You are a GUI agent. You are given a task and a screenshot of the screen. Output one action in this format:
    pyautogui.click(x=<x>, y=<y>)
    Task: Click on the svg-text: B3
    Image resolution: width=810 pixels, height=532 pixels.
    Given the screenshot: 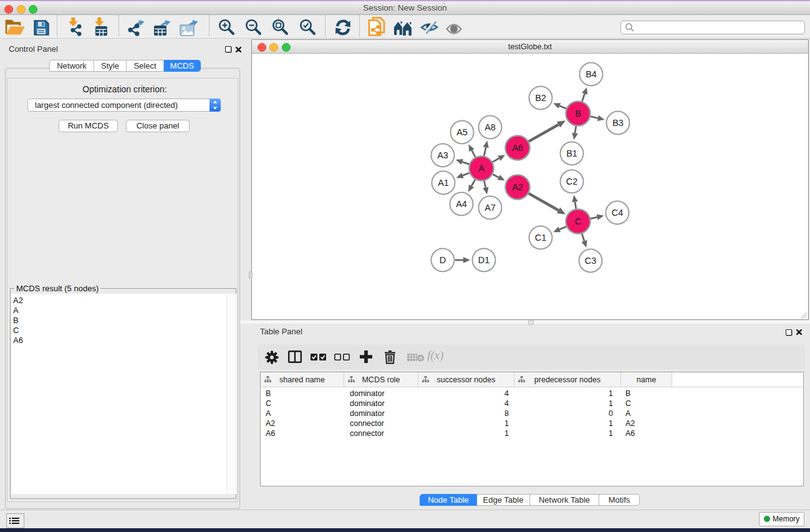 What is the action you would take?
    pyautogui.click(x=618, y=123)
    